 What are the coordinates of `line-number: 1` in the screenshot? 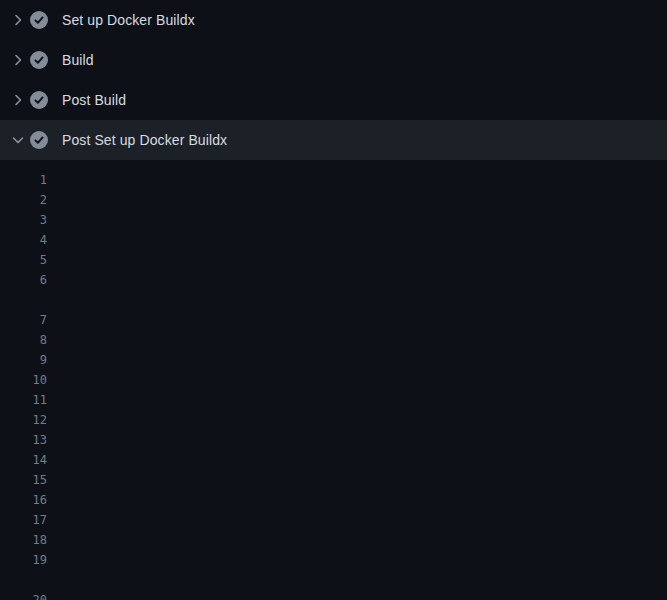 It's located at (24, 180).